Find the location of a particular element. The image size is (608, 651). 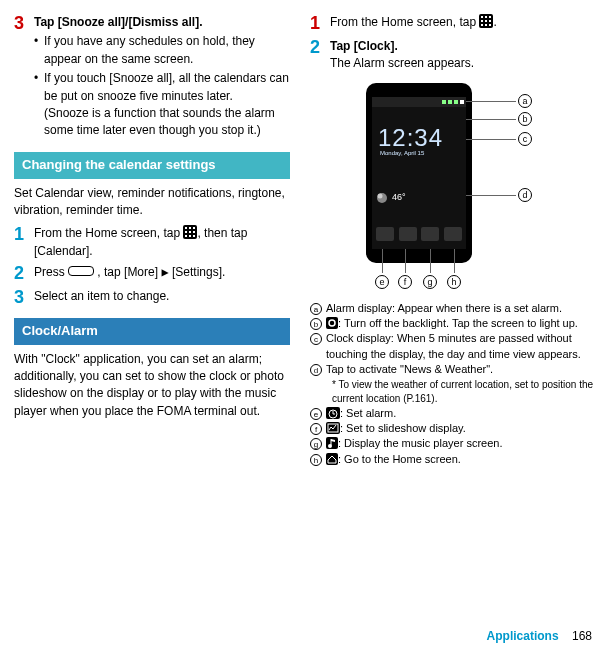

weather-row: 46° is located at coordinates (419, 198).